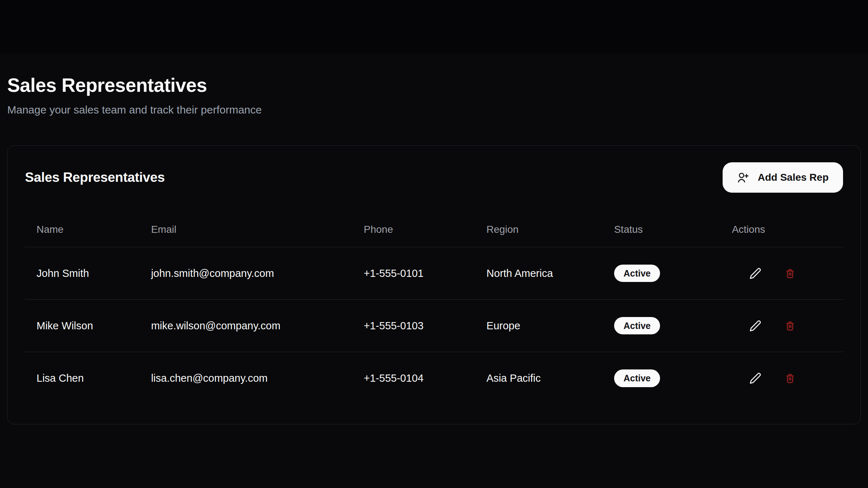  I want to click on cell-name: Mike Wilson, so click(82, 326).